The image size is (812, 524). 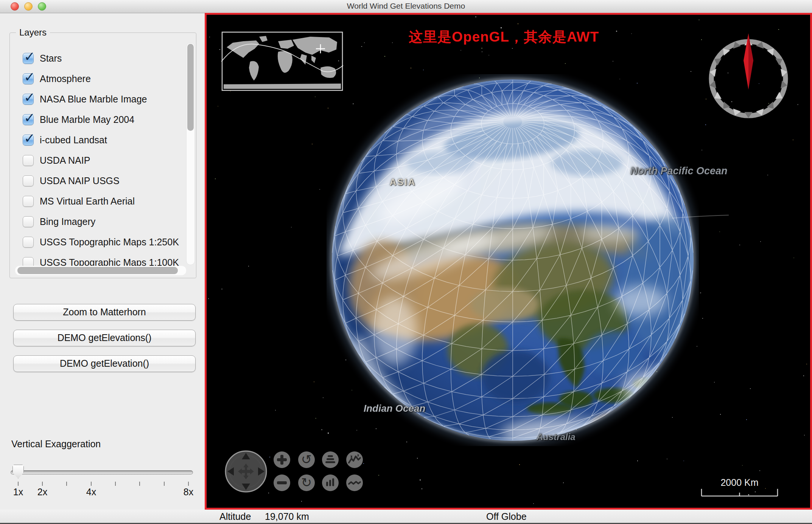 I want to click on map-continents, so click(x=282, y=62).